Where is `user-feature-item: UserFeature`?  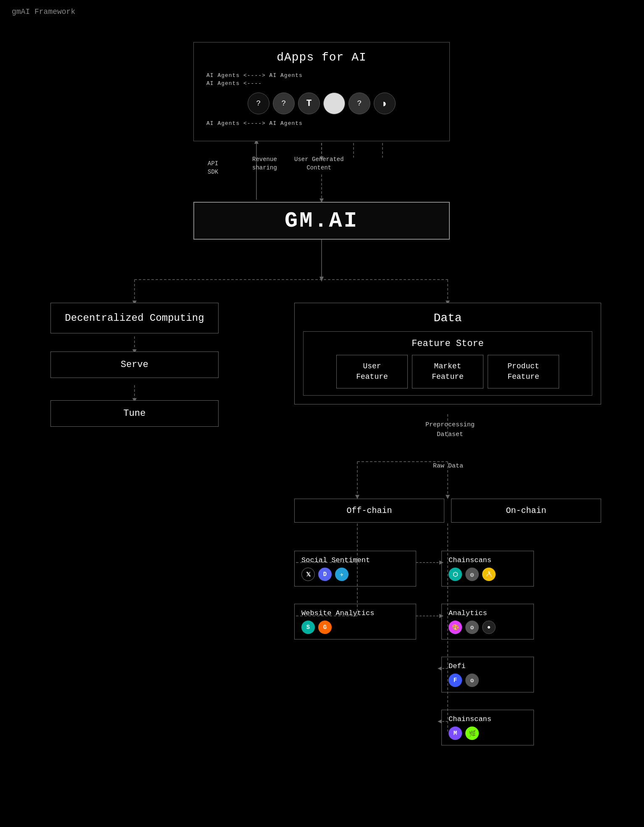 user-feature-item: UserFeature is located at coordinates (372, 372).